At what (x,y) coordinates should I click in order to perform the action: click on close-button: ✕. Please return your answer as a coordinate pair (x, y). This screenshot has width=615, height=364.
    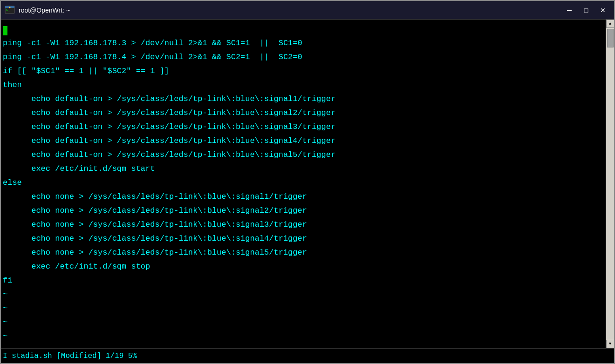
    Looking at the image, I should click on (603, 10).